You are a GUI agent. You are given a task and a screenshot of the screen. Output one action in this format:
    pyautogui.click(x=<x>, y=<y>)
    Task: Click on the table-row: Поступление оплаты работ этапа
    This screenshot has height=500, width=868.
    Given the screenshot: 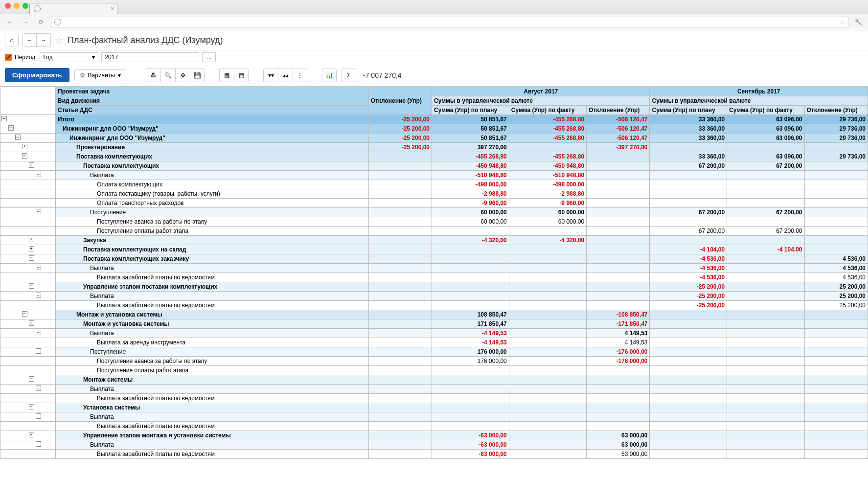 What is the action you would take?
    pyautogui.click(x=434, y=371)
    